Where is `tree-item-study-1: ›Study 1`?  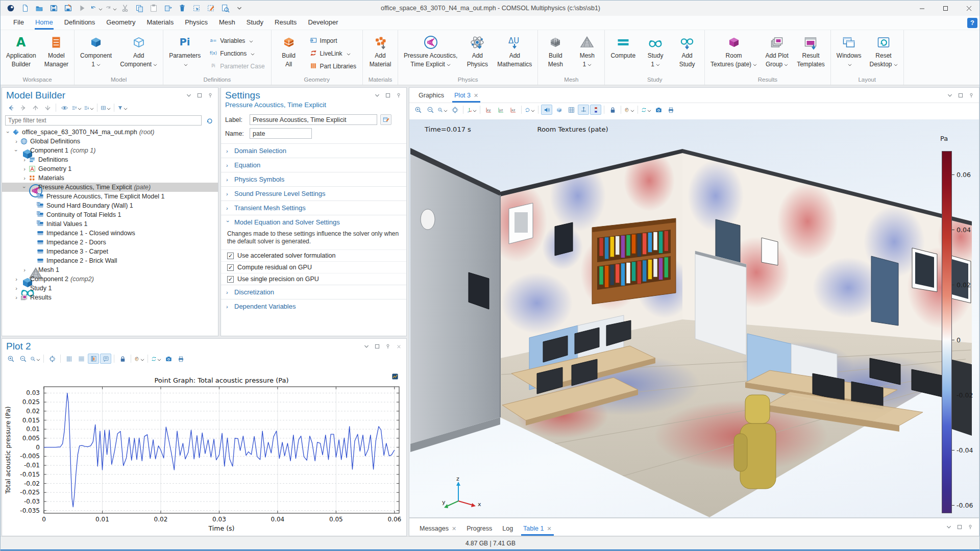
tree-item-study-1: ›Study 1 is located at coordinates (110, 288).